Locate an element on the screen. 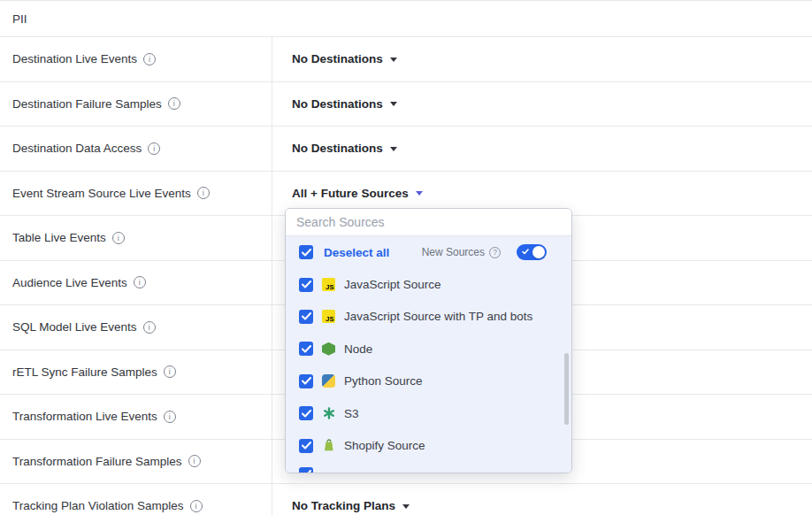  row-label: Destination Live Events is located at coordinates (74, 58).